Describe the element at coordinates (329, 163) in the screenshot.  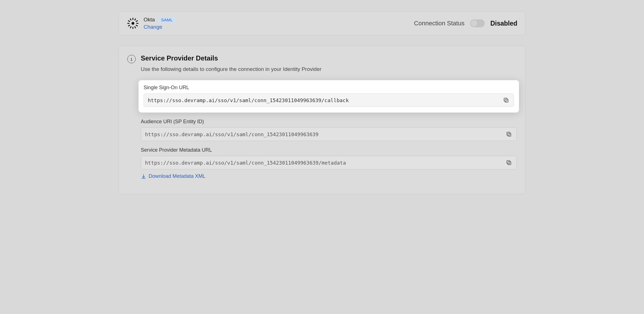
I see `metadata-url-field: Service Provider Metadata URL https://ss…` at that location.